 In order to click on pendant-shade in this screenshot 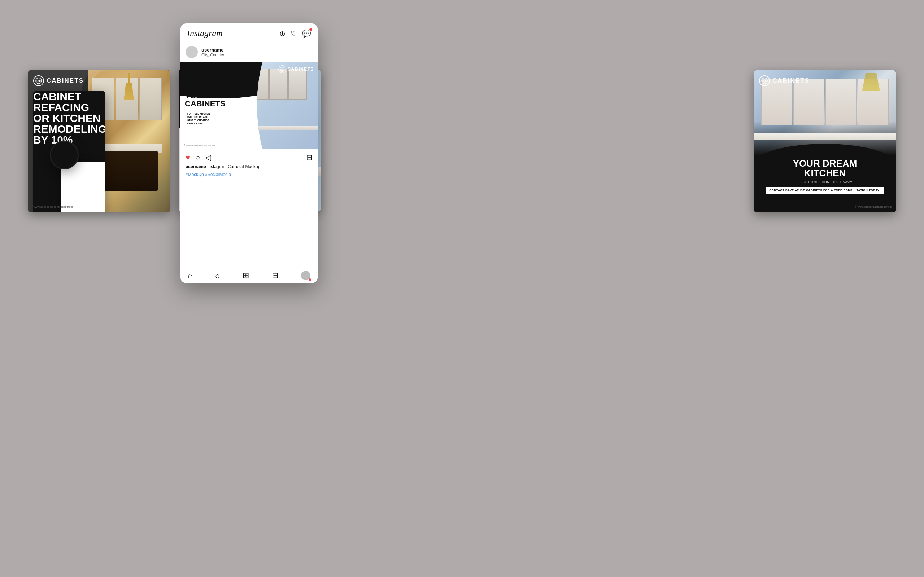, I will do `click(129, 91)`.